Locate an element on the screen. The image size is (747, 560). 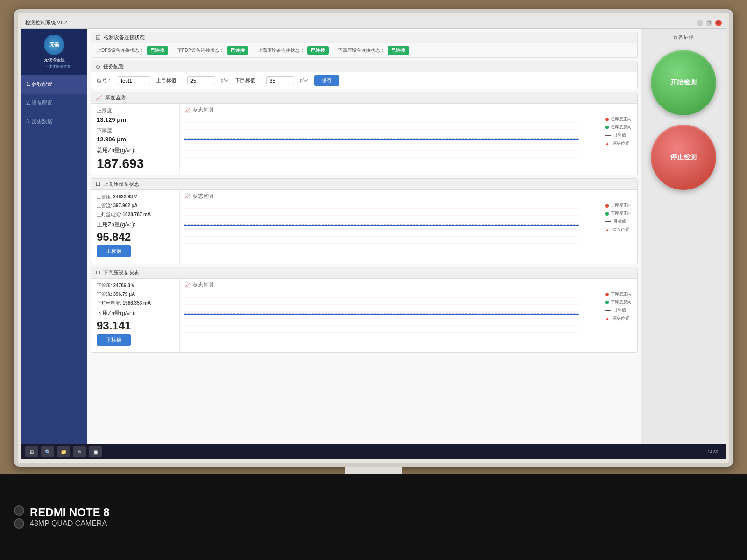
lower-device-chart-title: 状态监测 is located at coordinates (203, 285).